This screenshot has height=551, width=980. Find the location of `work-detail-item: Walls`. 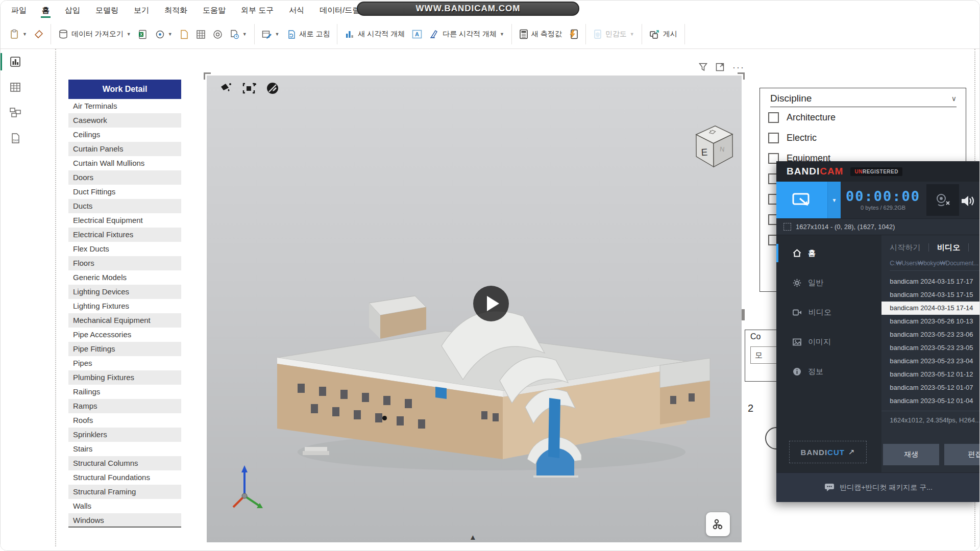

work-detail-item: Walls is located at coordinates (125, 506).